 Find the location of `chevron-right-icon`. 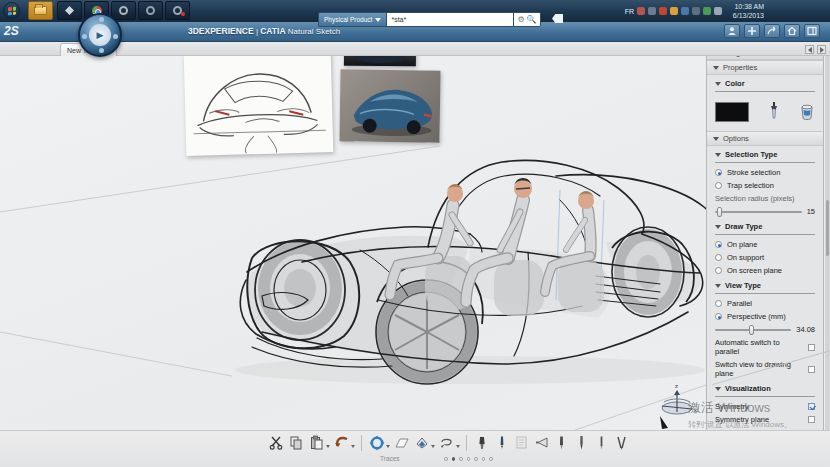

chevron-right-icon is located at coordinates (822, 50).